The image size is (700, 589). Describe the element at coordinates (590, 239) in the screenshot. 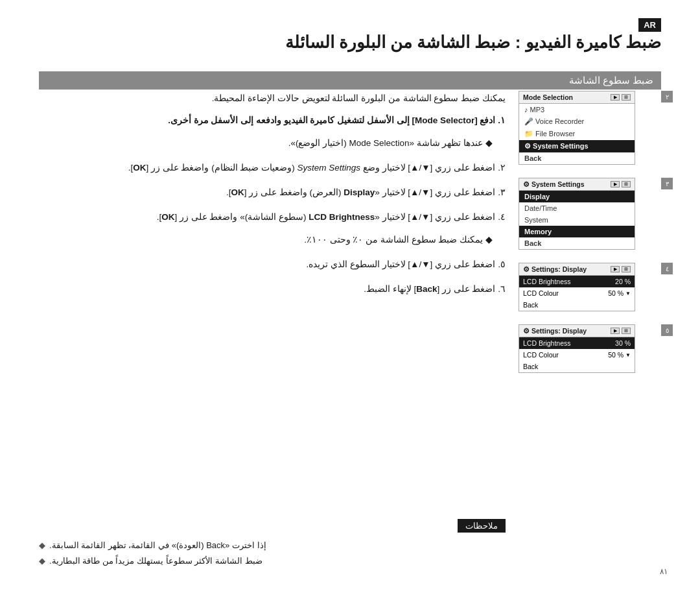

I see `panels-area: Mode Selection ▶ ⊞ ♪ MP3 🎤 Voice Recorde…` at that location.